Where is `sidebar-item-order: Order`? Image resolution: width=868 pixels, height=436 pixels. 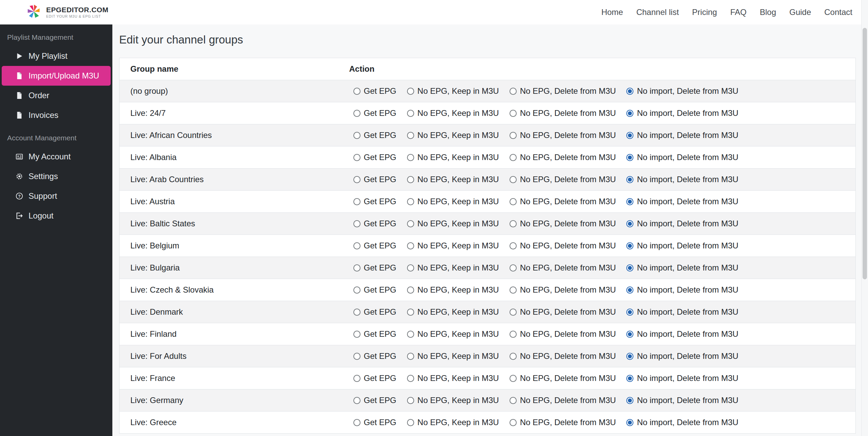 sidebar-item-order: Order is located at coordinates (56, 95).